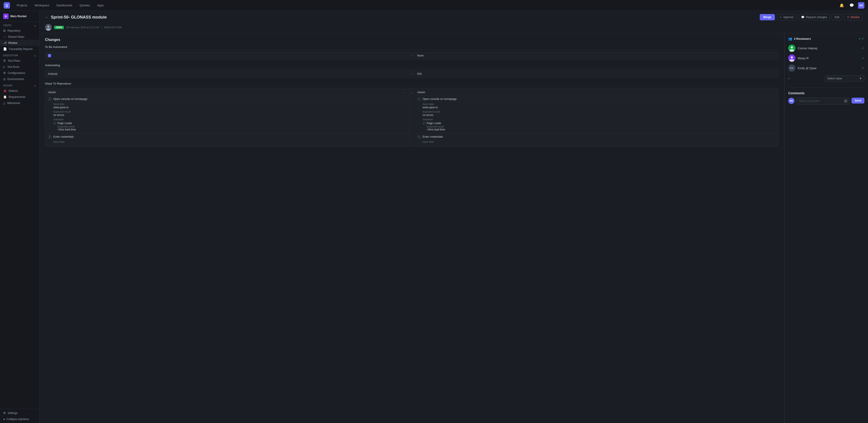  I want to click on step-1-right: 1 Open console on homepage Input data ww…, so click(596, 115).